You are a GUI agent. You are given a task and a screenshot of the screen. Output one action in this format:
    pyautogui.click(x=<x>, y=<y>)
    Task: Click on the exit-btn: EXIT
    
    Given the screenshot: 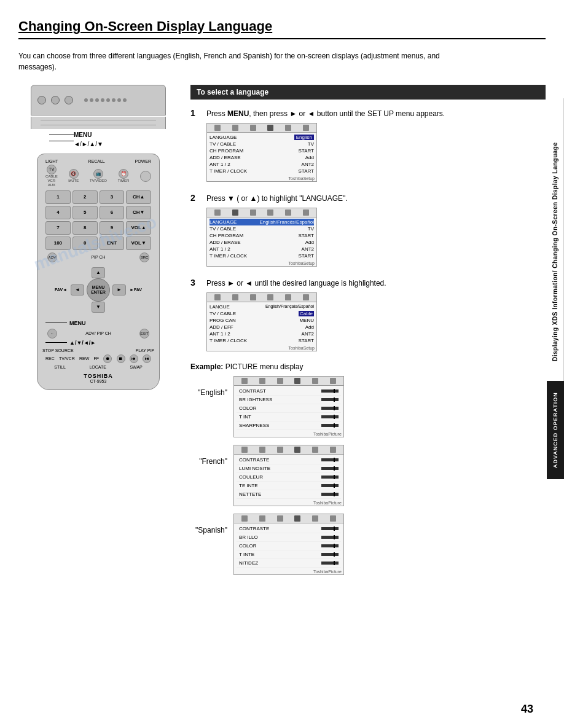 What is the action you would take?
    pyautogui.click(x=144, y=334)
    